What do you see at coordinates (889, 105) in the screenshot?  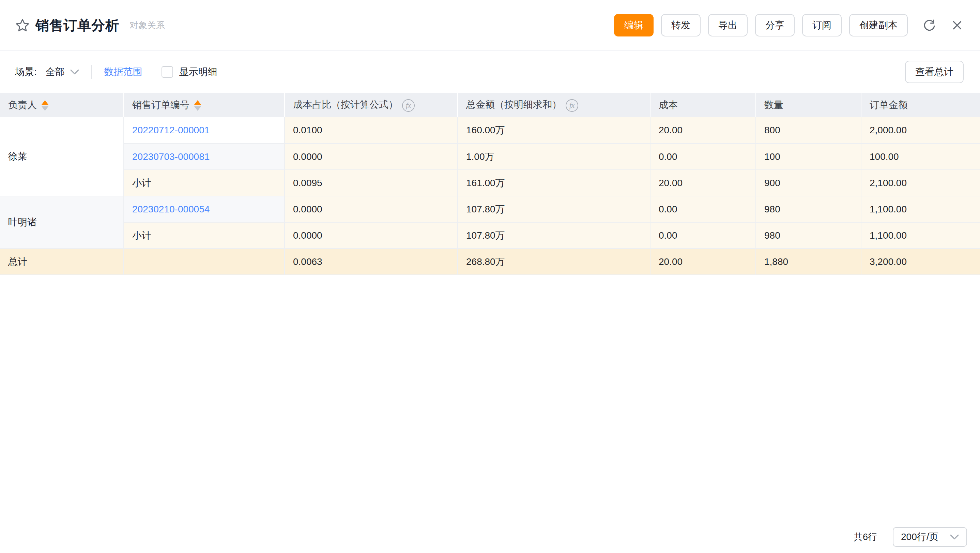 I see `col-label: 订单金额` at bounding box center [889, 105].